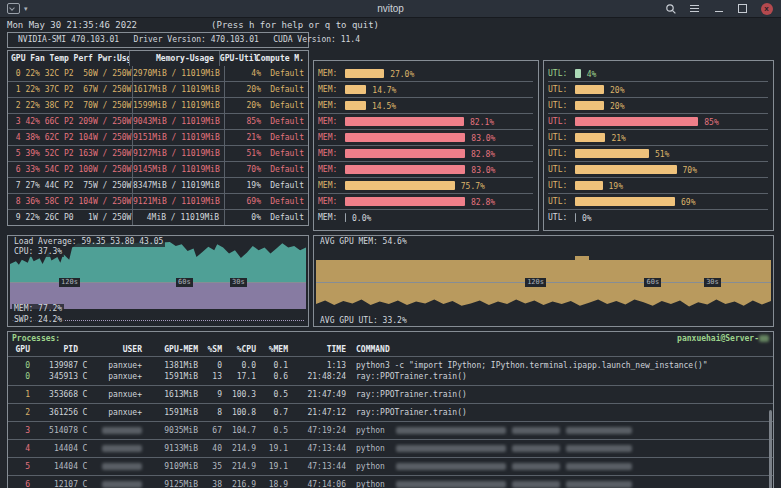 The width and height of the screenshot is (781, 488). Describe the element at coordinates (560, 412) in the screenshot. I see `process-command: ray::PPOTrainer.train()` at that location.